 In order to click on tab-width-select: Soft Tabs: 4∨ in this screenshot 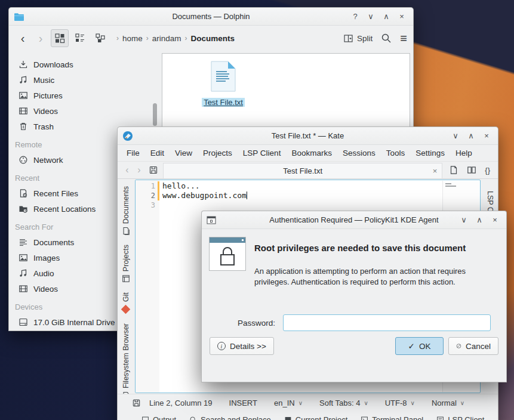, I will do `click(344, 403)`.